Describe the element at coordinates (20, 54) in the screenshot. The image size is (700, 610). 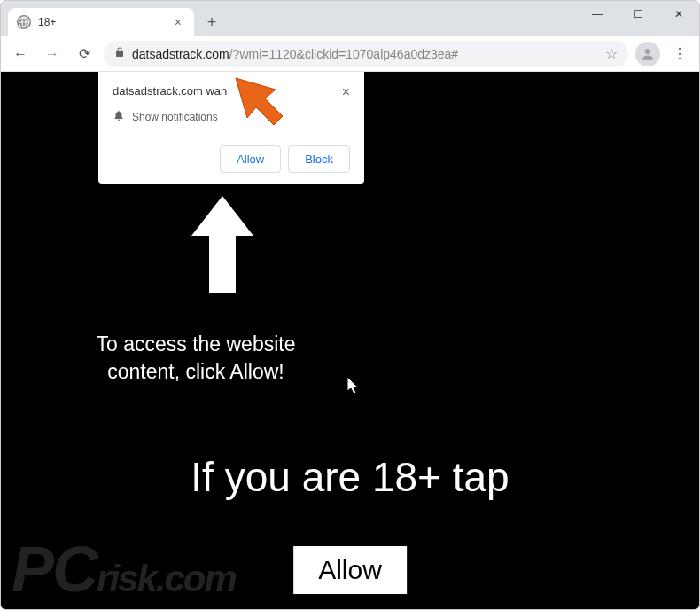
I see `back-button: ←` at that location.